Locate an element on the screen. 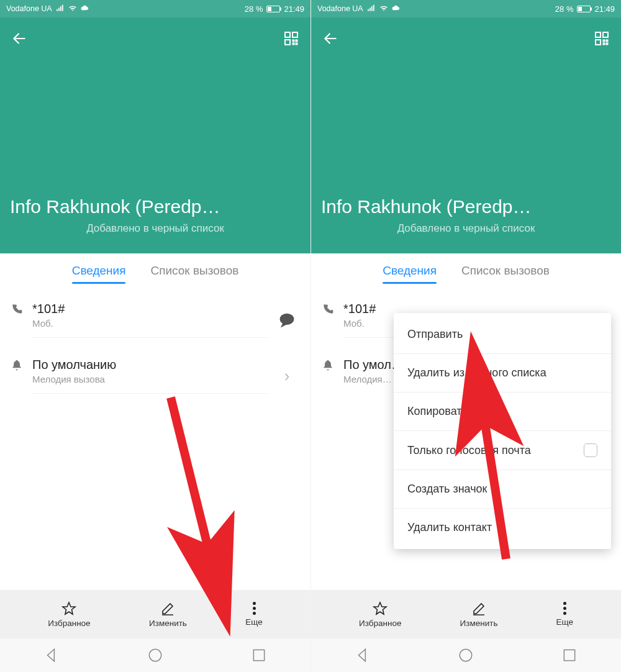 The image size is (621, 672). menu-create-shortcut: Создать значок is located at coordinates (502, 489).